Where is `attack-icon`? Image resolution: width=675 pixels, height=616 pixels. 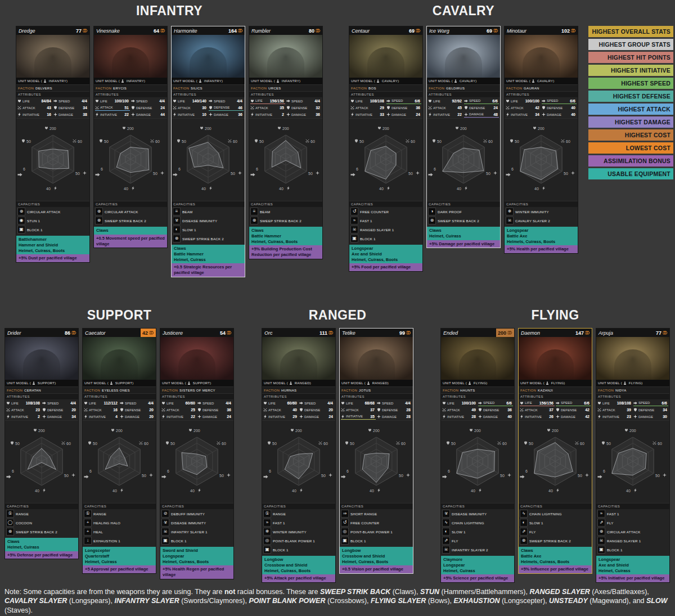
attack-icon is located at coordinates (600, 410).